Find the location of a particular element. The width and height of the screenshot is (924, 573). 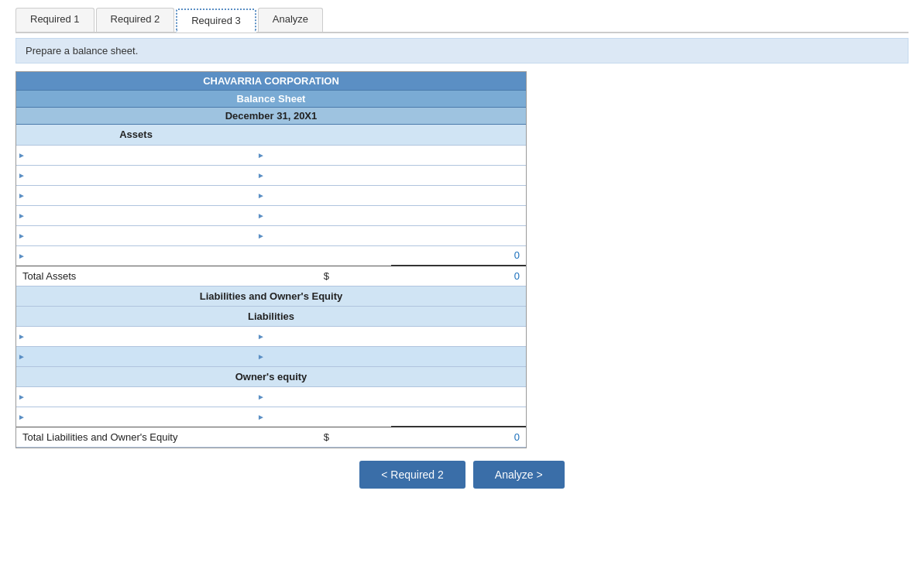

tab-required2: Required 2 is located at coordinates (136, 20).